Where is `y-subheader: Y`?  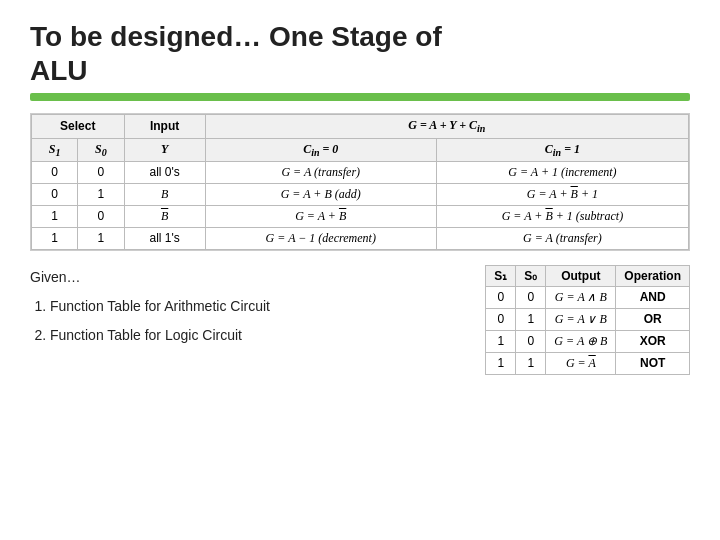 y-subheader: Y is located at coordinates (164, 150).